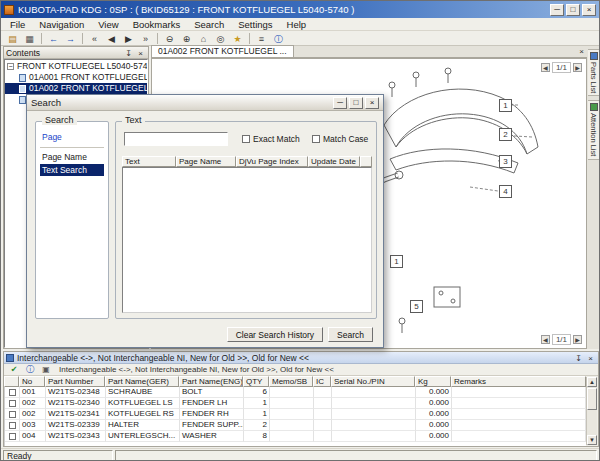 The height and width of the screenshot is (461, 600). I want to click on part-info-icon: ⓘ, so click(30, 370).